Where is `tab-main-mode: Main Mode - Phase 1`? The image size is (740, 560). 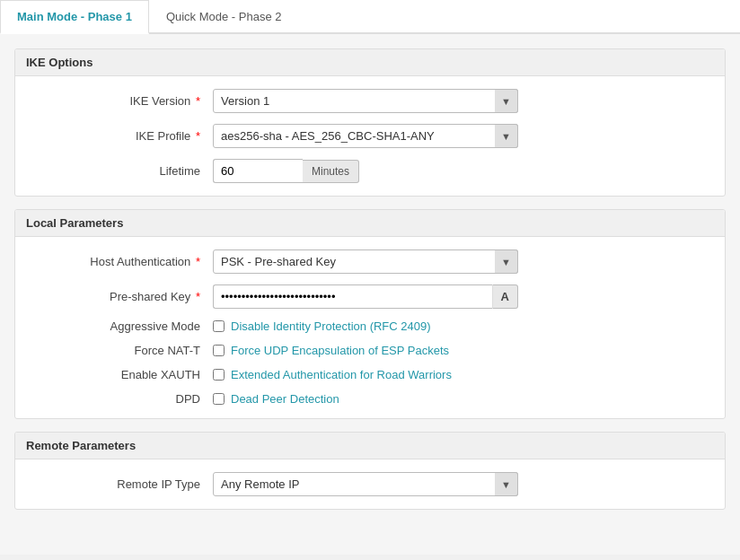
tab-main-mode: Main Mode - Phase 1 is located at coordinates (75, 17).